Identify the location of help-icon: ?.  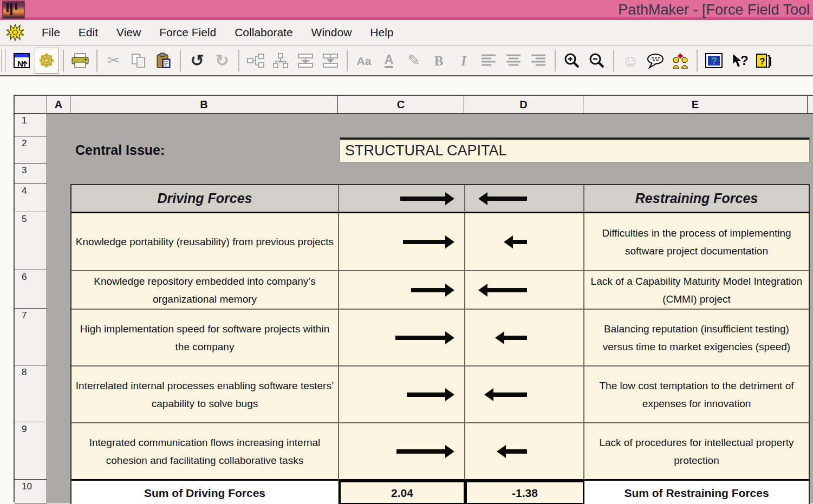
(714, 61).